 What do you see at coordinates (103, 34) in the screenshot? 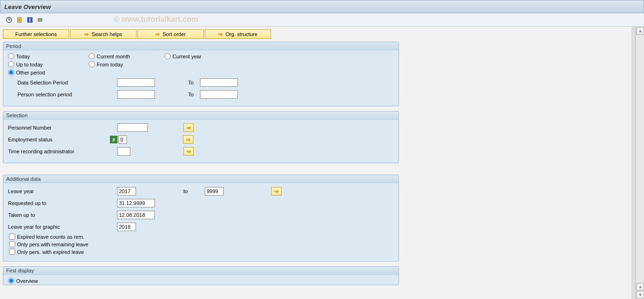
I see `search-helps-button: ⇨Search helps` at bounding box center [103, 34].